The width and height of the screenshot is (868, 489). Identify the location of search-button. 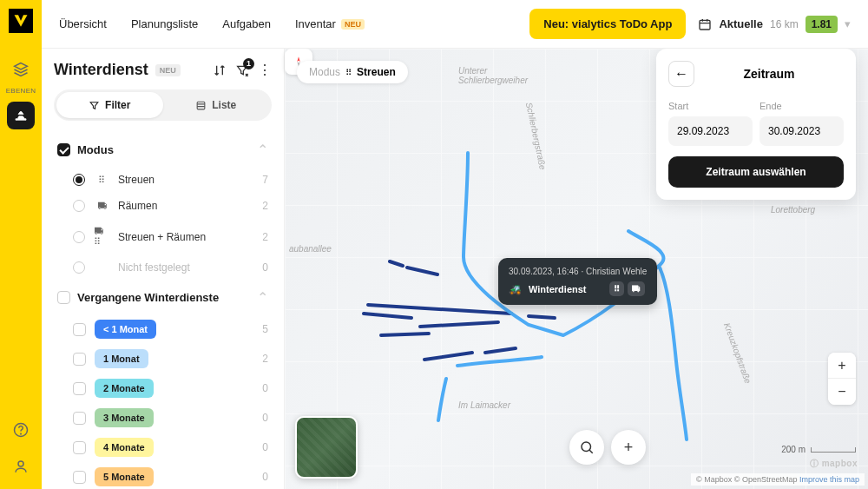
(587, 447).